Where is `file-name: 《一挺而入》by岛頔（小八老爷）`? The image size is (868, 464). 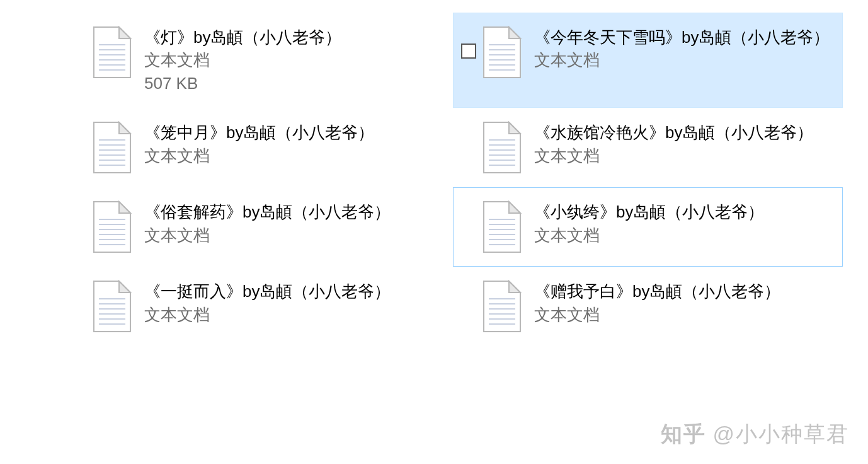 file-name: 《一挺而入》by岛頔（小八老爷） is located at coordinates (295, 291).